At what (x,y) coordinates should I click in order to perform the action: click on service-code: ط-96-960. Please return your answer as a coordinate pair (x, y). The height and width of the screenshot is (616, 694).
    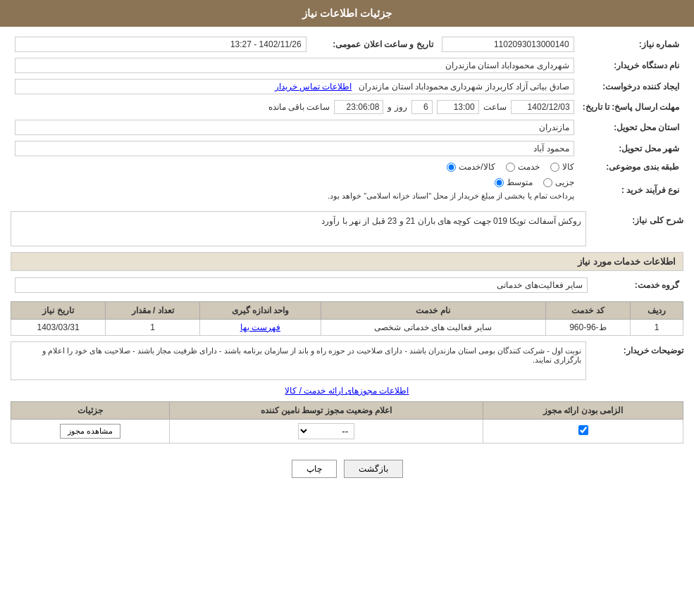
    Looking at the image, I should click on (588, 328).